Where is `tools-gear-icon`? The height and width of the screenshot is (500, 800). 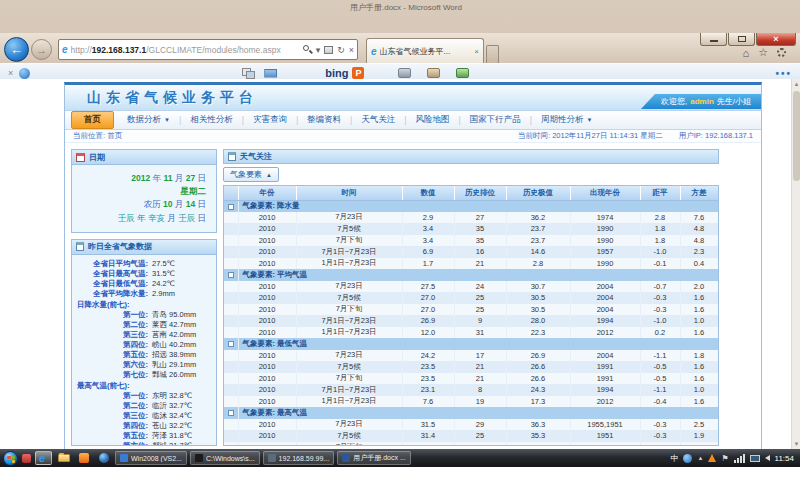 tools-gear-icon is located at coordinates (782, 52).